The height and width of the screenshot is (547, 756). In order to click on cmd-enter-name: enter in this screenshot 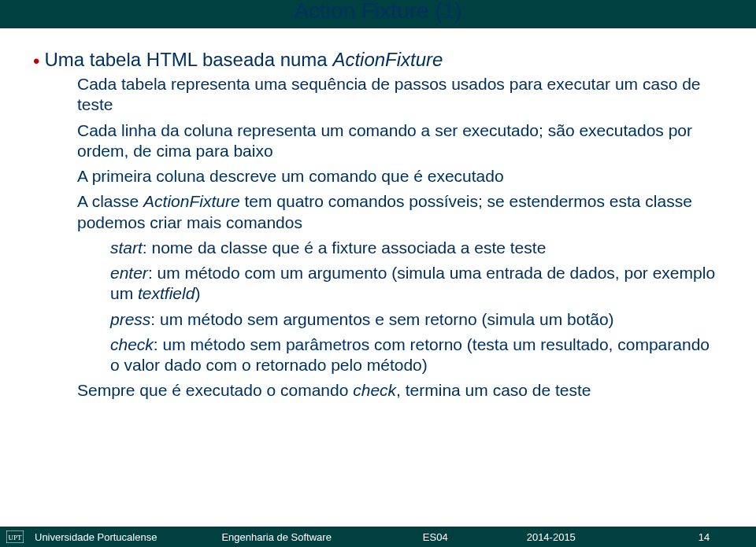, I will do `click(129, 272)`.